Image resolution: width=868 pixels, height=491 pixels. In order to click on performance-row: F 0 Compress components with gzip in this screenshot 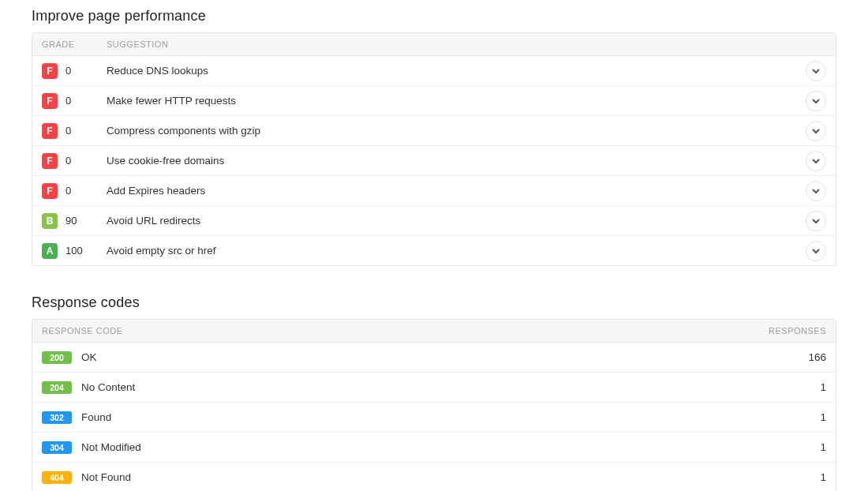, I will do `click(434, 131)`.